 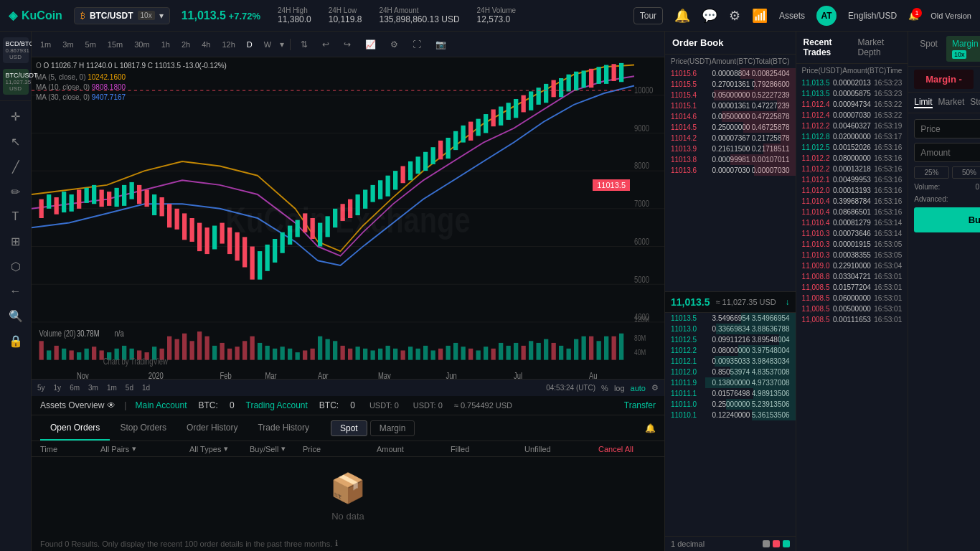 What do you see at coordinates (16, 342) in the screenshot?
I see `lock-tool: 🔒` at bounding box center [16, 342].